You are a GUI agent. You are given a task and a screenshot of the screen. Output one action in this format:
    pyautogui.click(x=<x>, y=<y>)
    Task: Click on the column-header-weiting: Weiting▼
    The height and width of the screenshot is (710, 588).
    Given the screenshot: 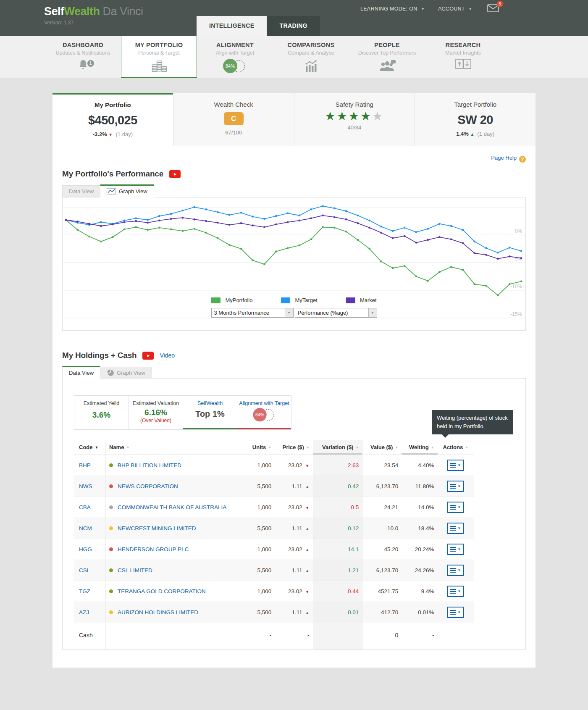 What is the action you would take?
    pyautogui.click(x=419, y=447)
    